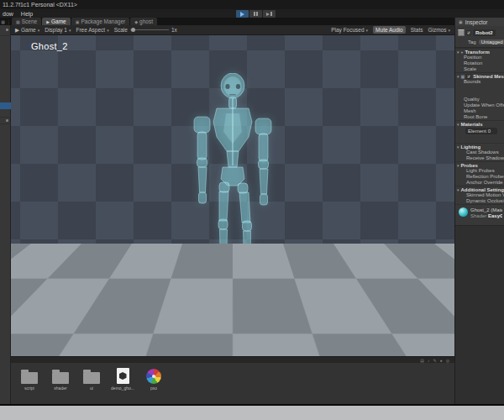 Image resolution: width=504 pixels, height=420 pixels. What do you see at coordinates (8, 22) in the screenshot?
I see `more-icon: ⋮` at bounding box center [8, 22].